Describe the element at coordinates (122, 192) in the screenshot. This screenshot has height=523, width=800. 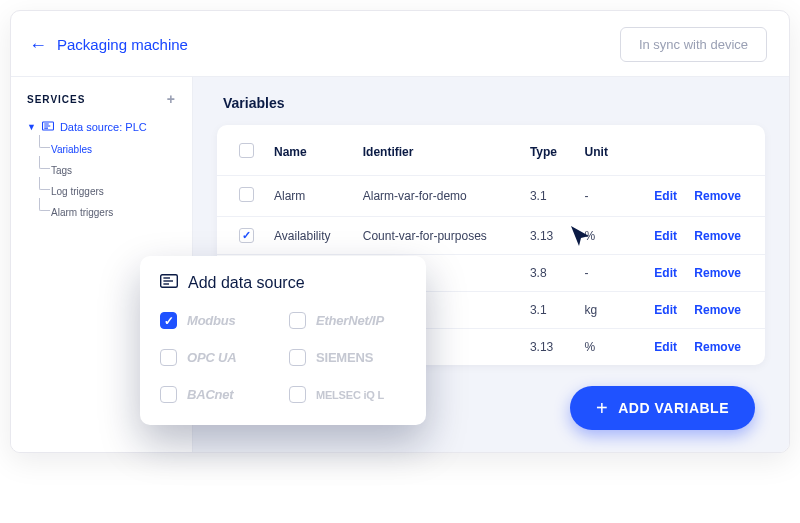
I see `sidebar-item-log-triggers: Log triggers` at that location.